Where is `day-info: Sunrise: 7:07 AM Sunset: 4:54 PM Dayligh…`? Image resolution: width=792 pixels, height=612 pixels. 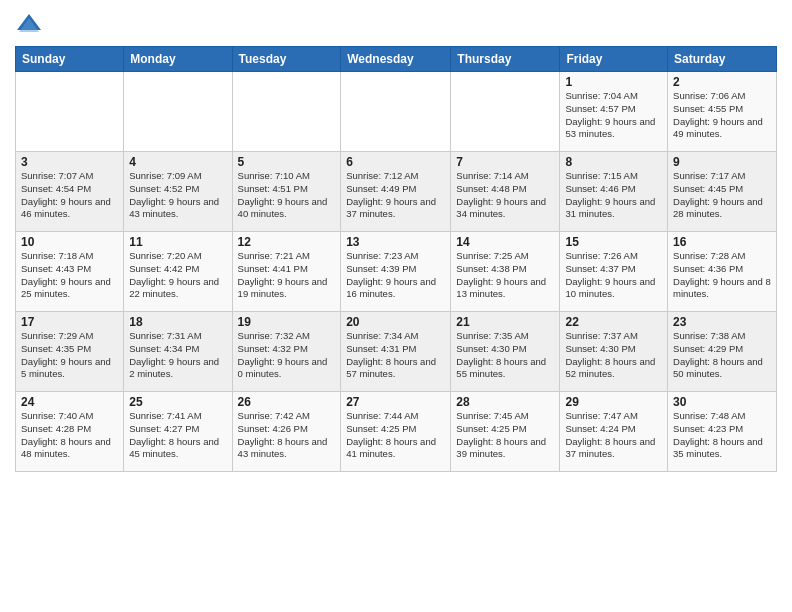
day-info: Sunrise: 7:07 AM Sunset: 4:54 PM Dayligh… is located at coordinates (70, 196).